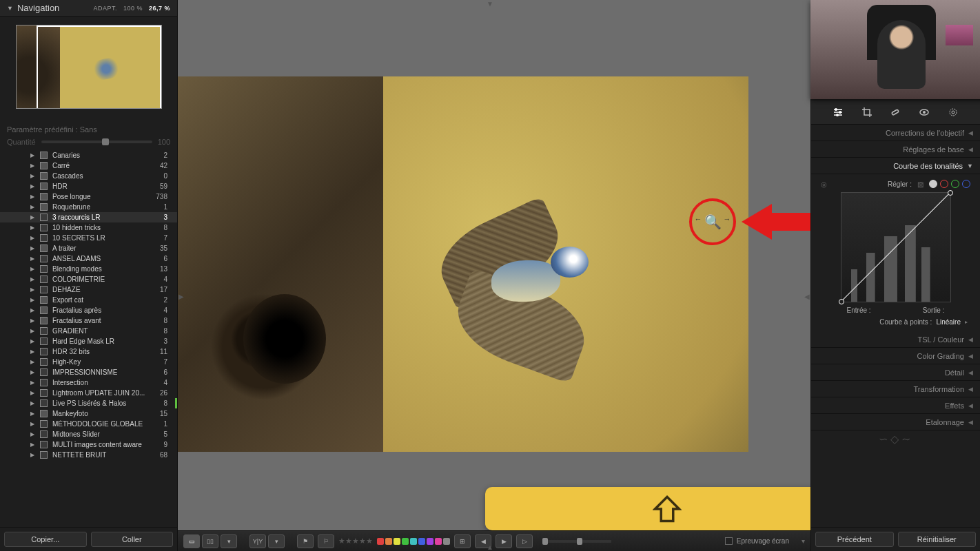 The height and width of the screenshot is (551, 980). Describe the element at coordinates (504, 541) in the screenshot. I see `next-photo-button: ▶` at that location.